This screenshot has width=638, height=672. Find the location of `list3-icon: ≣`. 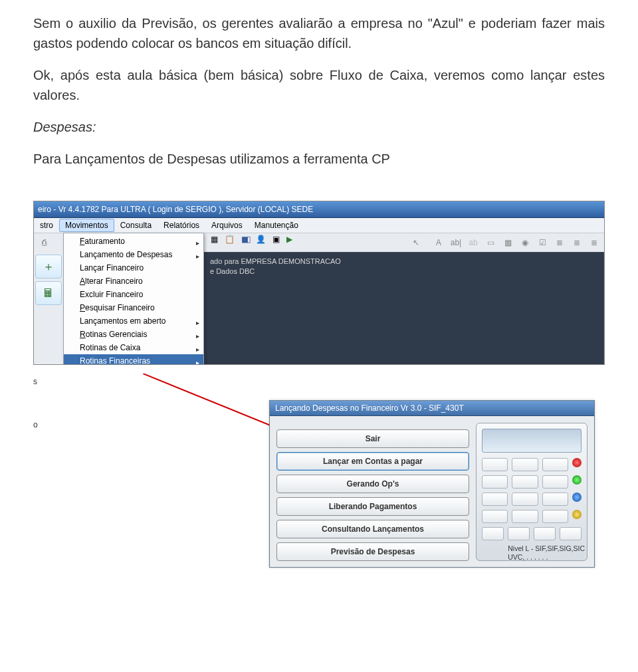

list3-icon: ≣ is located at coordinates (594, 243).